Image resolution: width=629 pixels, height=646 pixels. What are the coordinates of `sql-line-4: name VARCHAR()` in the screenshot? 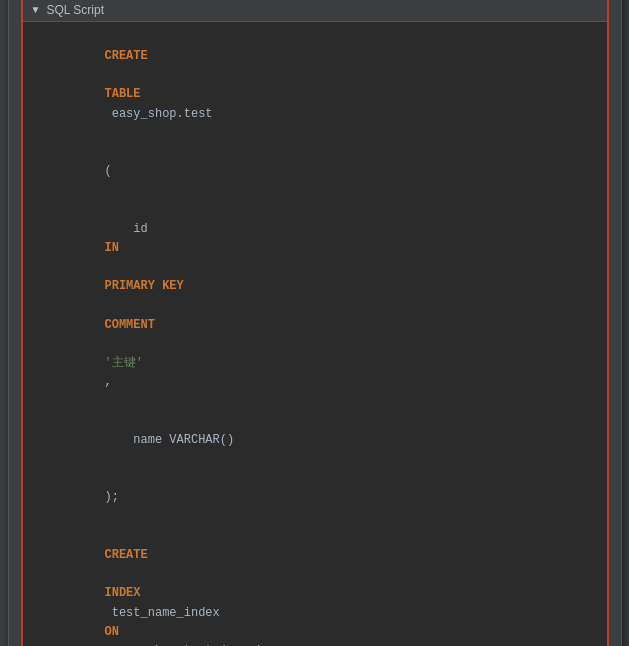 It's located at (315, 441).